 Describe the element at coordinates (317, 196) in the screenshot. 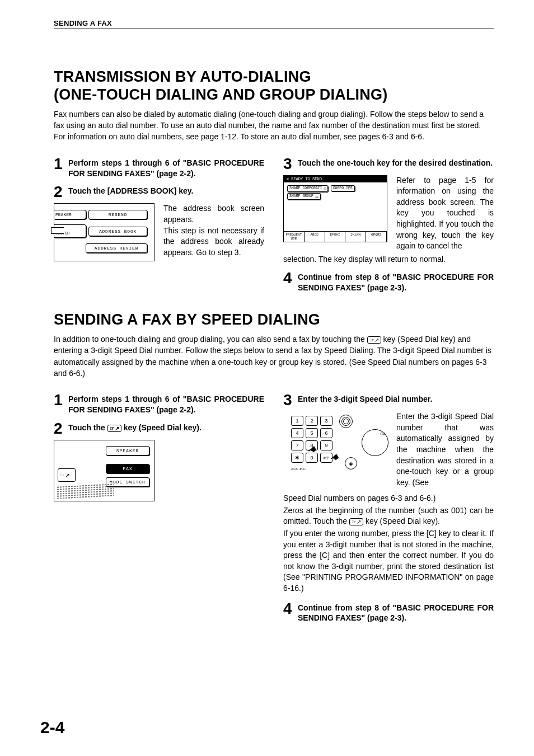

I see `group-icon: ☷` at that location.